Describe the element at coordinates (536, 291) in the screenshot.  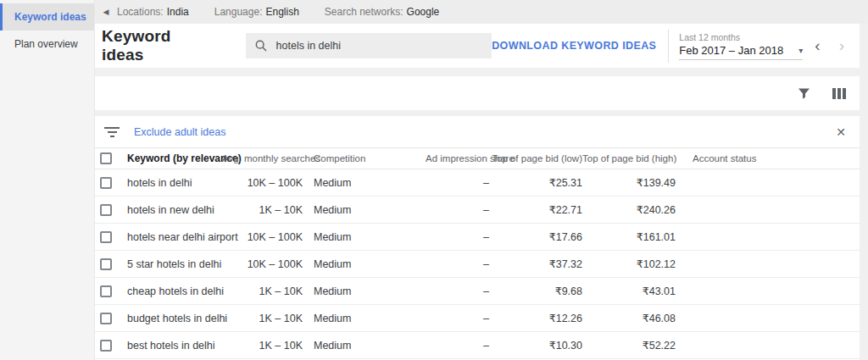
I see `cell-bid-low: ₹9.68` at that location.